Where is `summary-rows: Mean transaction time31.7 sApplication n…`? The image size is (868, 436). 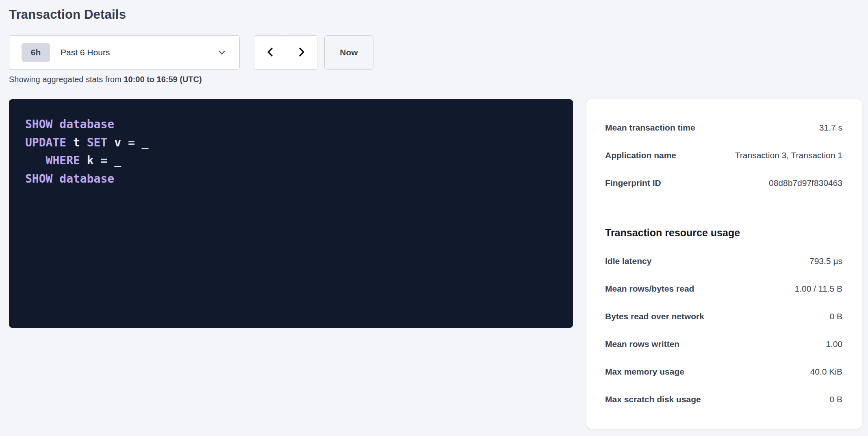 summary-rows: Mean transaction time31.7 sApplication n… is located at coordinates (724, 155).